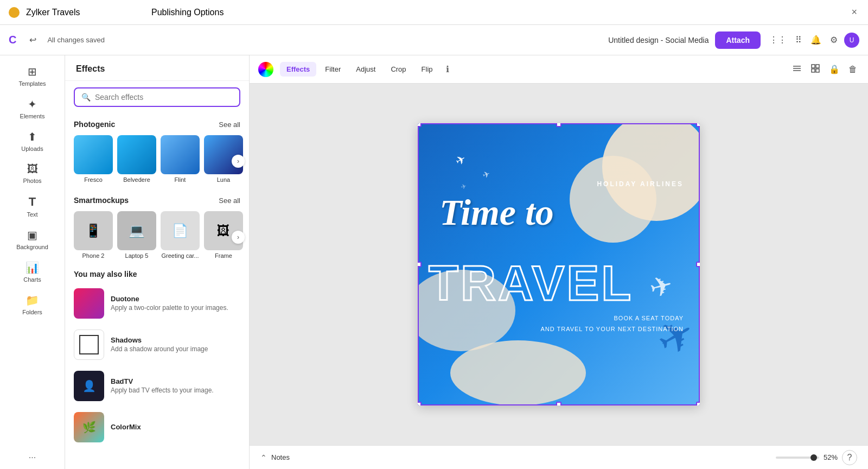 Image resolution: width=868 pixels, height=469 pixels. Describe the element at coordinates (799, 40) in the screenshot. I see `dots-grid-button: ⠿` at that location.